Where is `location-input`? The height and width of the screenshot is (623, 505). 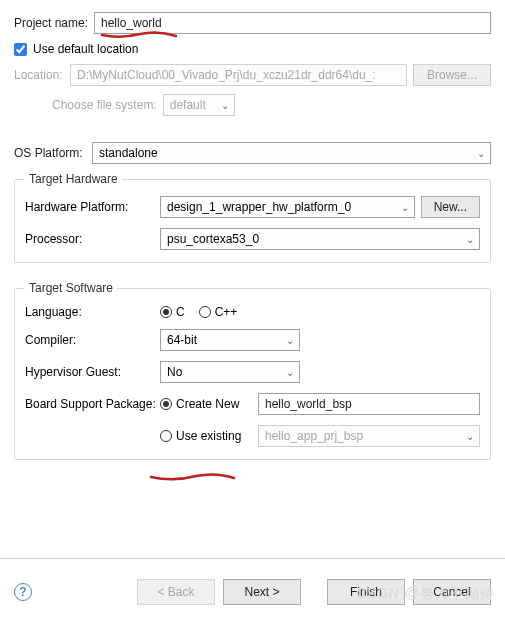
location-input is located at coordinates (238, 75).